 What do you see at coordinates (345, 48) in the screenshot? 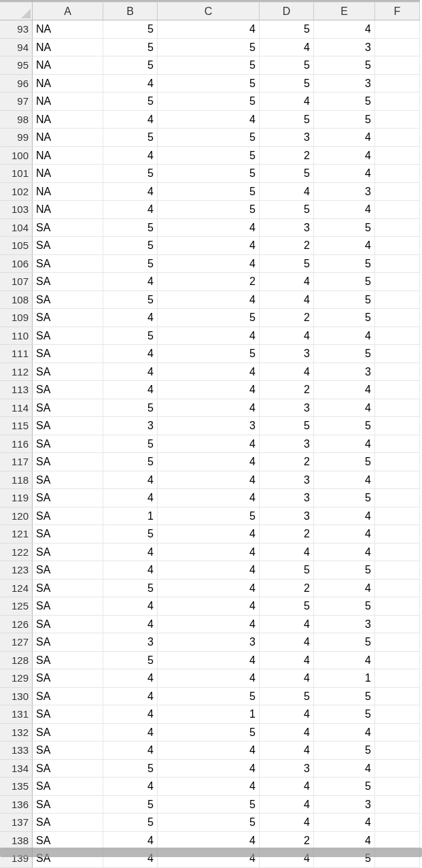
I see `cell-e-94: 3` at bounding box center [345, 48].